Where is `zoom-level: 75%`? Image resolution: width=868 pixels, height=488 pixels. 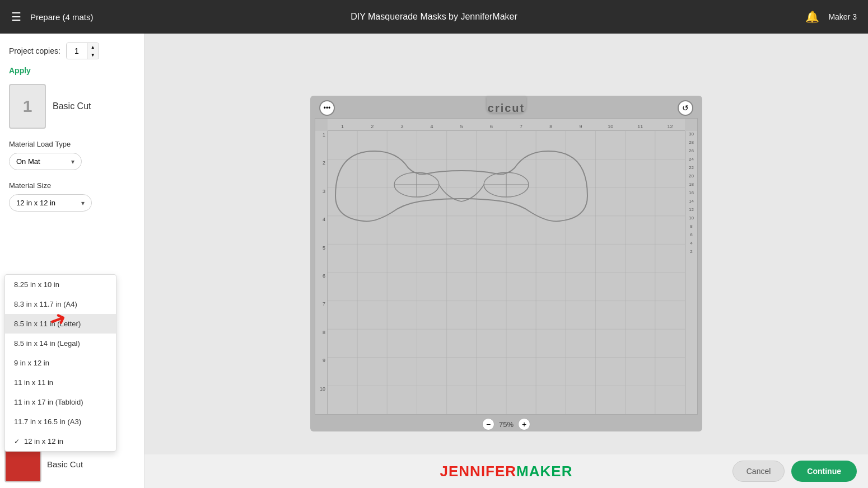 zoom-level: 75% is located at coordinates (506, 424).